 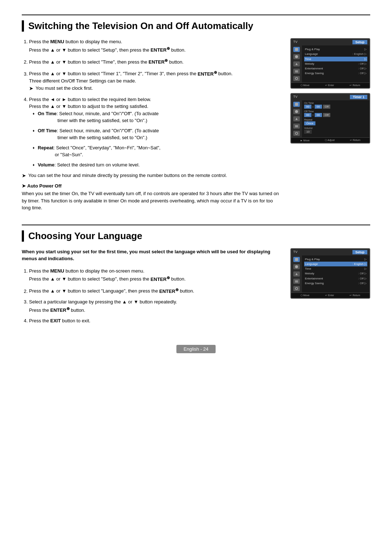 What do you see at coordinates (317, 103) in the screenshot?
I see `timer-ontime-label: On Time` at bounding box center [317, 103].